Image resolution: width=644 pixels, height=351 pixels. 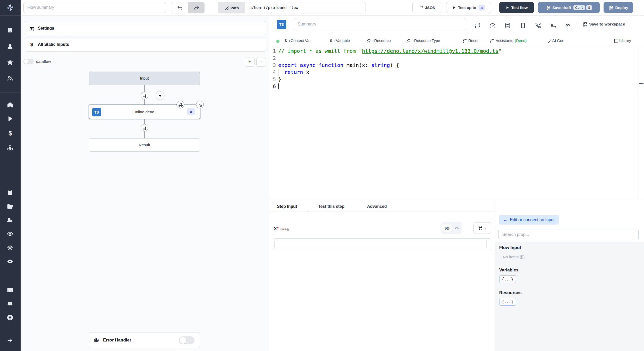 I want to click on cache-database-icon, so click(x=507, y=25).